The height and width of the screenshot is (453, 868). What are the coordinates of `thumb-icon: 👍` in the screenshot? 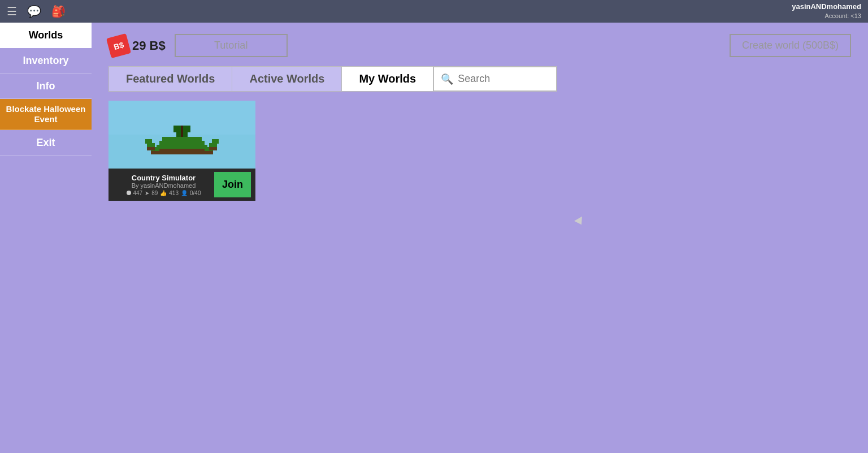 It's located at (163, 193).